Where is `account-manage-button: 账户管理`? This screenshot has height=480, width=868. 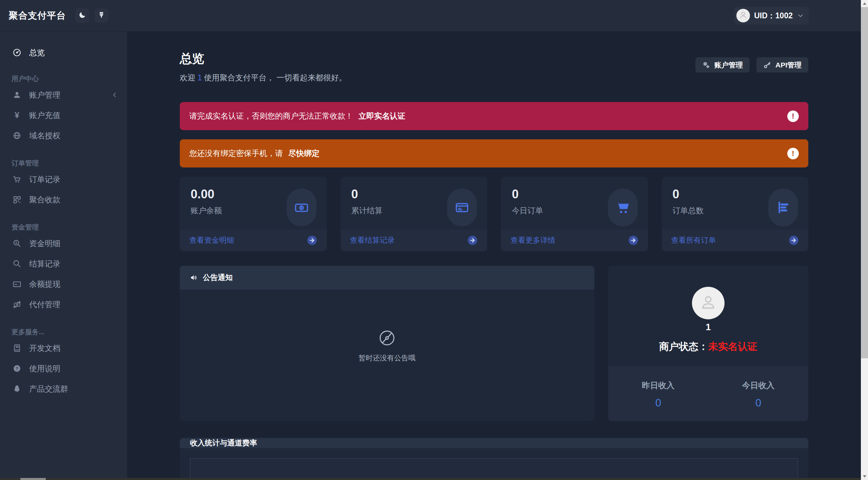 account-manage-button: 账户管理 is located at coordinates (722, 65).